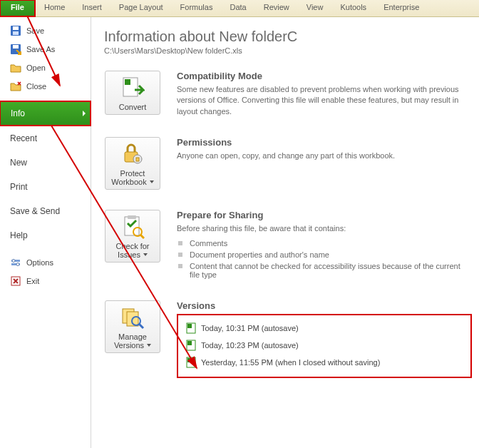 The width and height of the screenshot is (479, 448). I want to click on tab-kutools: Kutools, so click(354, 9).